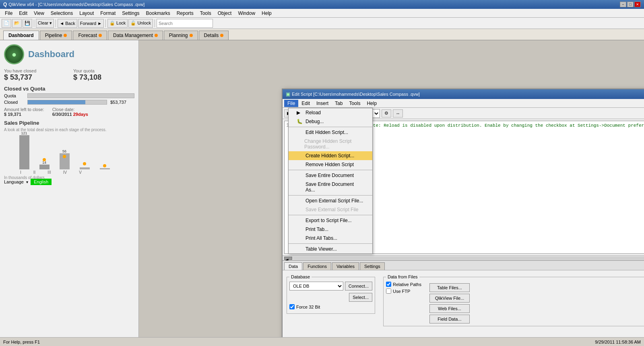 The image size is (644, 346). Describe the element at coordinates (225, 13) in the screenshot. I see `menu-object: Object` at that location.